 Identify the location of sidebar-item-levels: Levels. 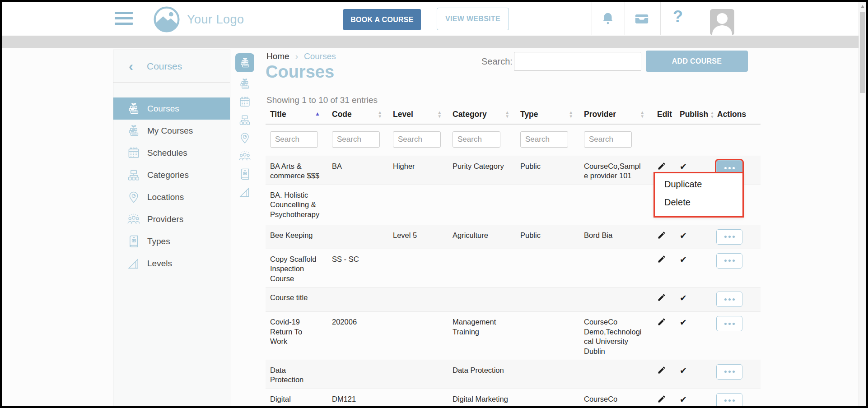
(172, 264).